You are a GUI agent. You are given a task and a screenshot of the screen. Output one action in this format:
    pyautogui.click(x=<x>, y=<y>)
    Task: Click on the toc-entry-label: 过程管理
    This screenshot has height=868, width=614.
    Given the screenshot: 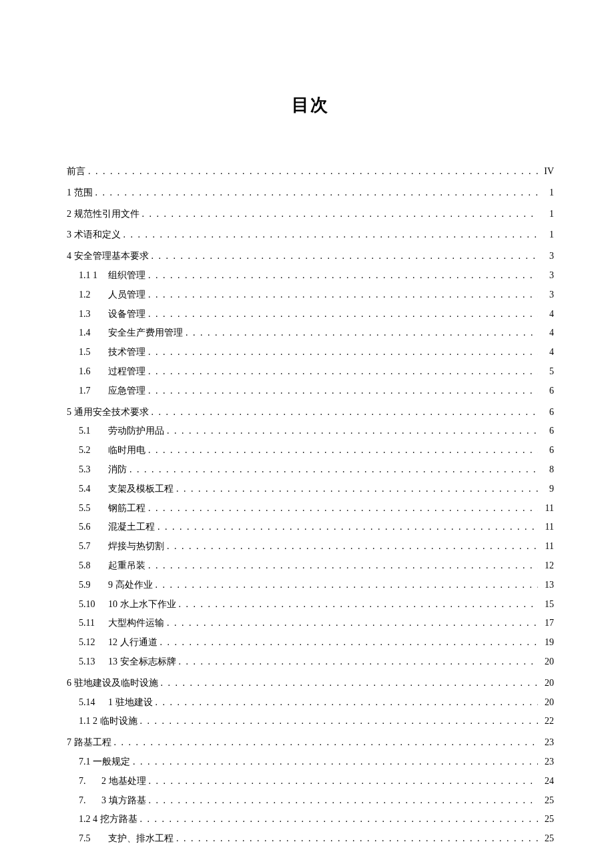 What is the action you would take?
    pyautogui.click(x=127, y=372)
    